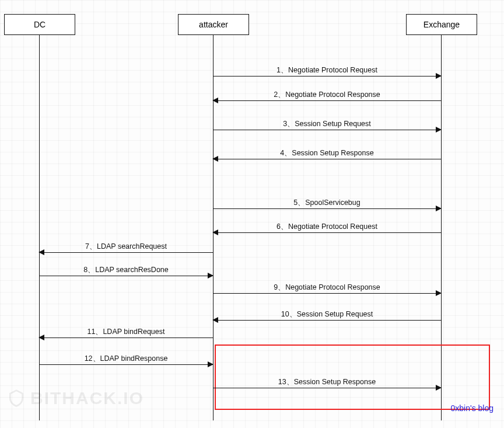 This screenshot has height=428, width=504. Describe the element at coordinates (473, 408) in the screenshot. I see `blog-credit: 0xbin's blog` at that location.